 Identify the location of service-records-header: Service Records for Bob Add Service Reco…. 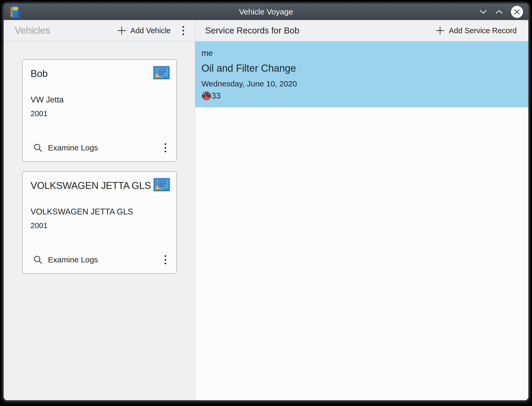
(362, 31).